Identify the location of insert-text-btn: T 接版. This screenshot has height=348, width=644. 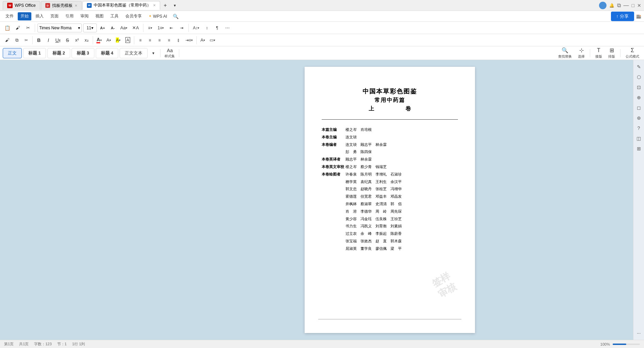
(599, 53).